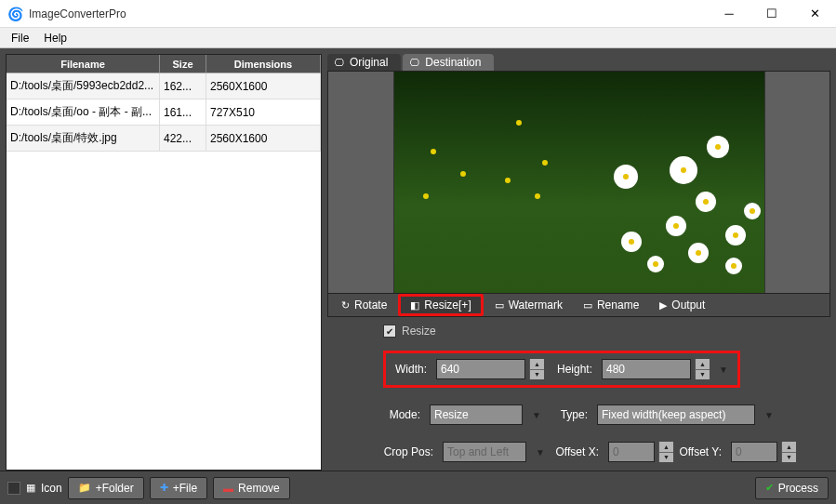  What do you see at coordinates (164, 139) in the screenshot?
I see `table-row: D:/tools/桌面/特效.jpg 422... 2560X1600` at bounding box center [164, 139].